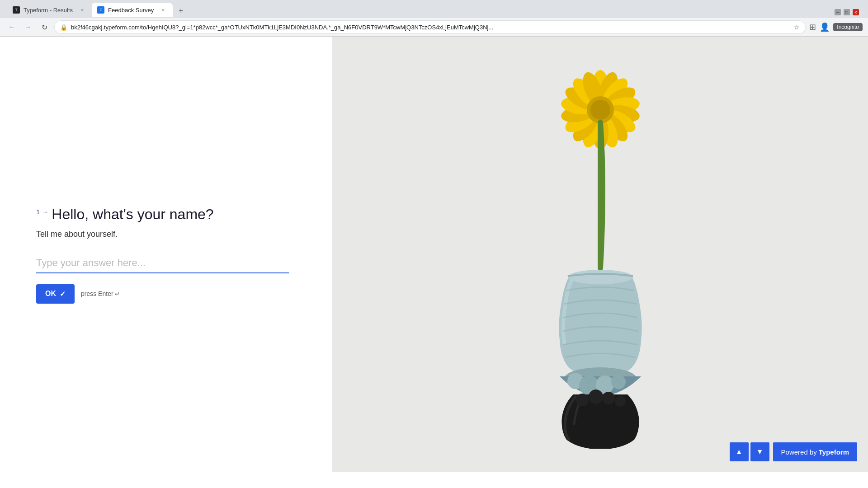 This screenshot has height=488, width=868. Describe the element at coordinates (434, 18) in the screenshot. I see `browser-chrome: T Typeform - Results × F Feedback Survey…` at that location.